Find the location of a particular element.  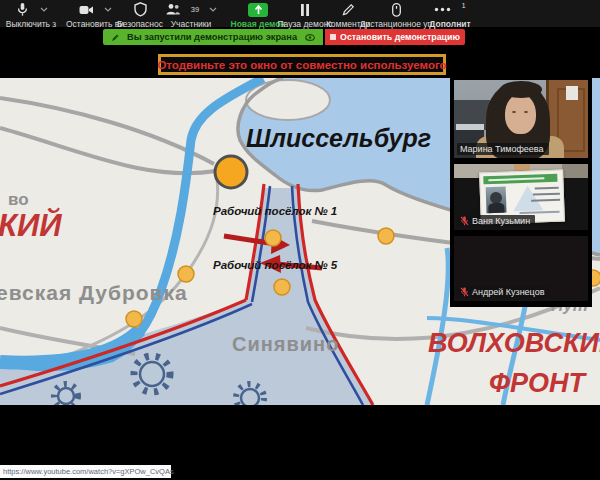

lake-island is located at coordinates (288, 100).